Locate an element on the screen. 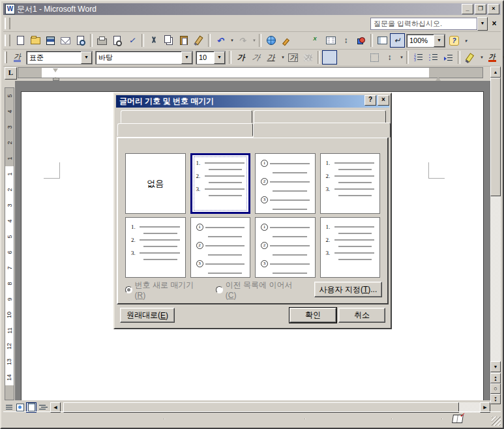  horizontal-ruler is located at coordinates (250, 73).